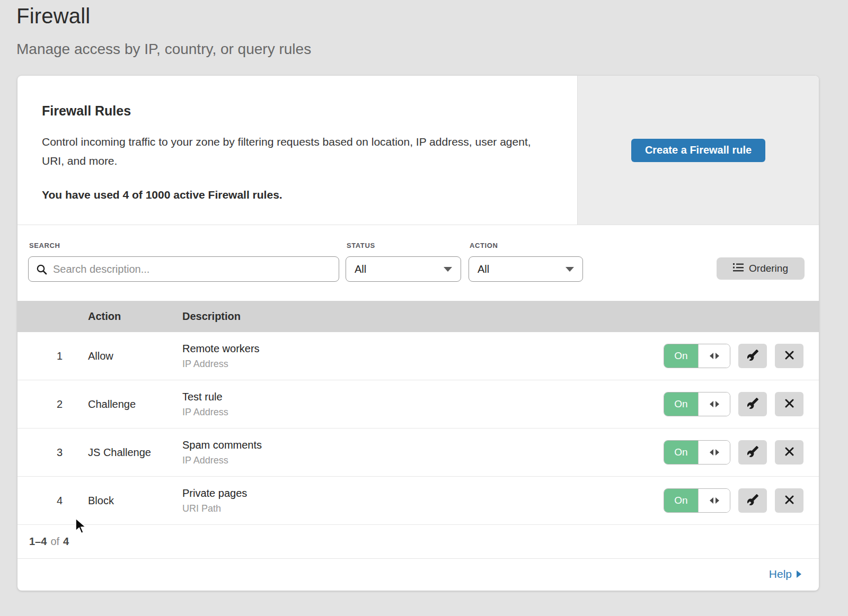 This screenshot has height=616, width=848. Describe the element at coordinates (483, 269) in the screenshot. I see `action-selected-value: All` at that location.